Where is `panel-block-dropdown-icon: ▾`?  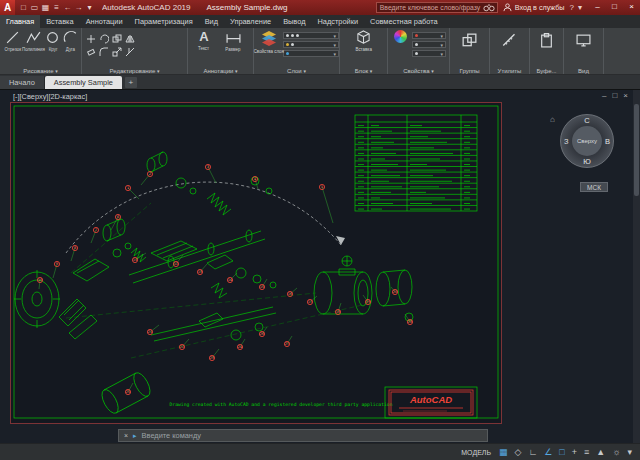 panel-block-dropdown-icon: ▾ is located at coordinates (372, 71).